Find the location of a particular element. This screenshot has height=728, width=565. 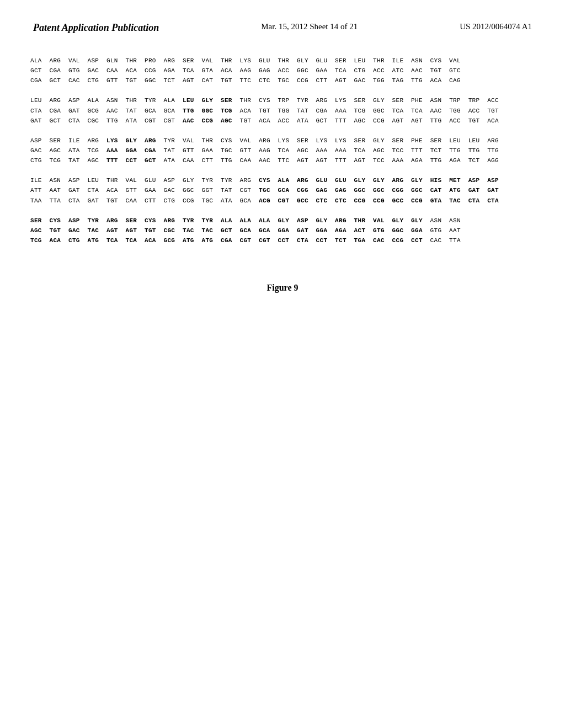

seq-block2-row1: LEU ARG ASP ALA ASN THR TYR ALA LEU GLY … is located at coordinates (282, 100).